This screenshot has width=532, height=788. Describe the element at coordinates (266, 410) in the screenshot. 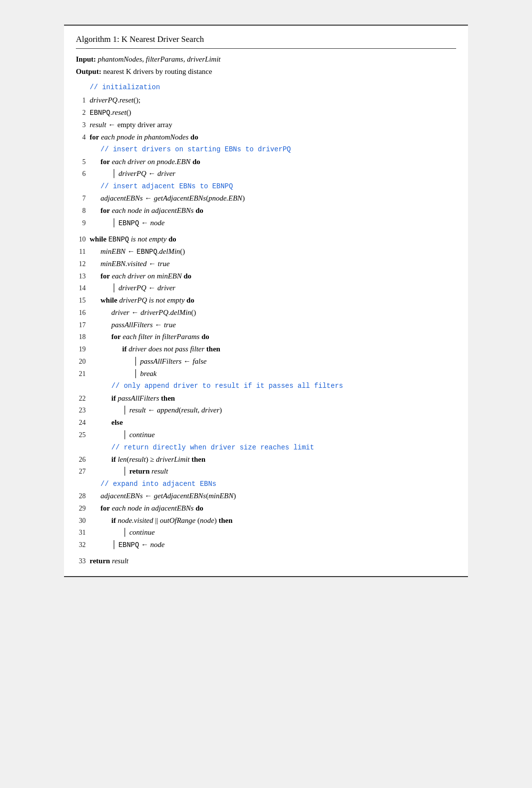

I see `line-23: 23 │ result ← append(result, driver)` at that location.